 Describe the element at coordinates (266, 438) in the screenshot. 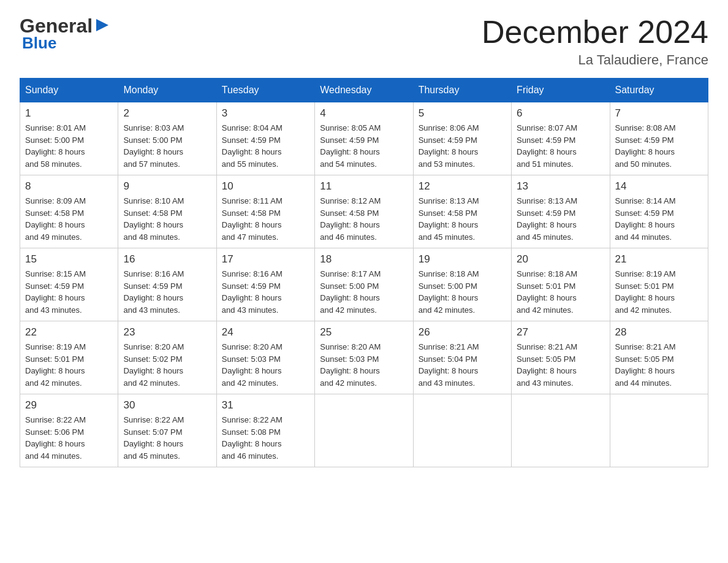

I see `sun-info: Sunrise: 8:22 AMSunset: 5:08 PMDaylight:…` at that location.